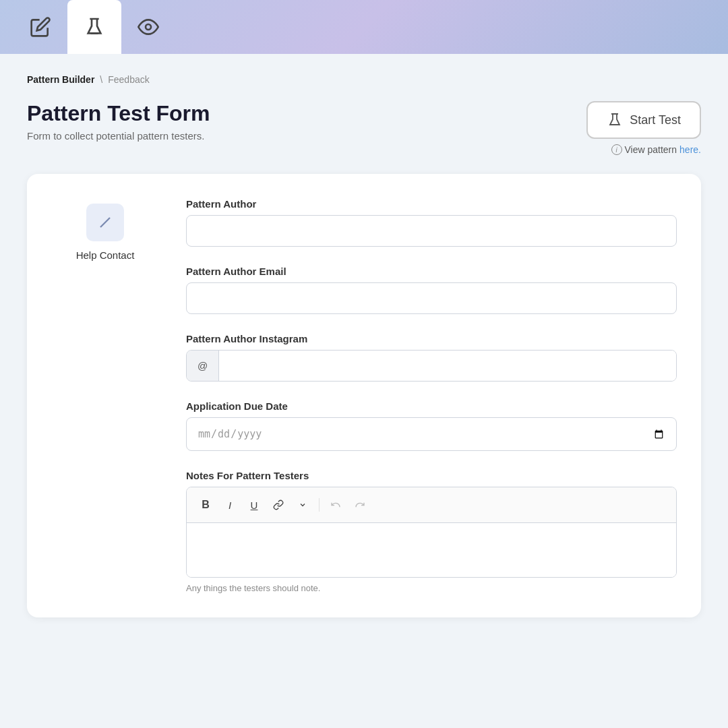  What do you see at coordinates (617, 150) in the screenshot?
I see `info-icon: i` at bounding box center [617, 150].